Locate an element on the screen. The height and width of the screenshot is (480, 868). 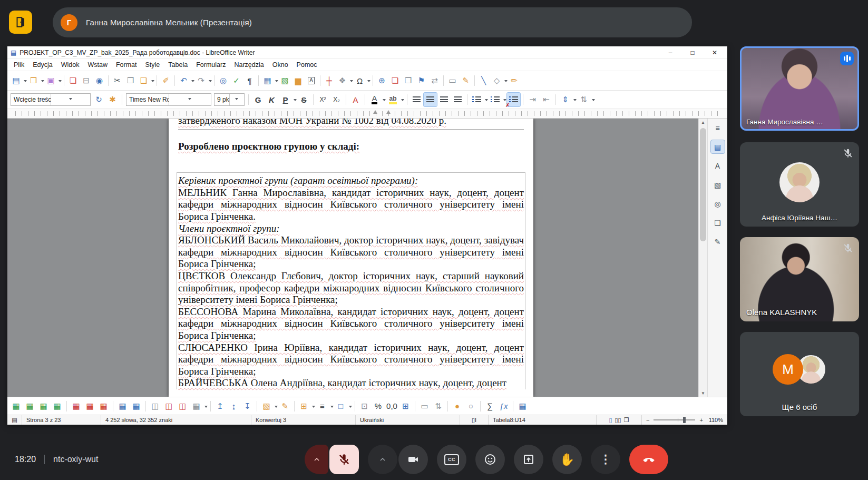
sidebar-properties-icon: ▤ is located at coordinates (718, 146).